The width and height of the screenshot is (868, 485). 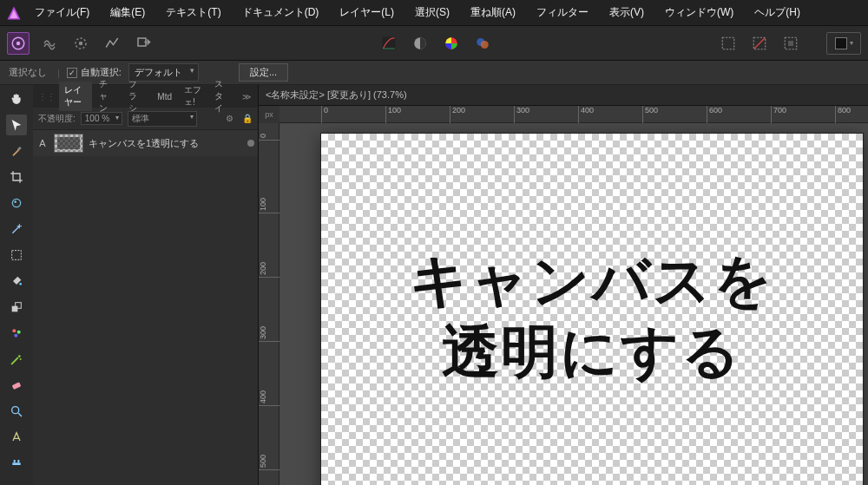 I want to click on persona-tonemap-icon, so click(x=112, y=43).